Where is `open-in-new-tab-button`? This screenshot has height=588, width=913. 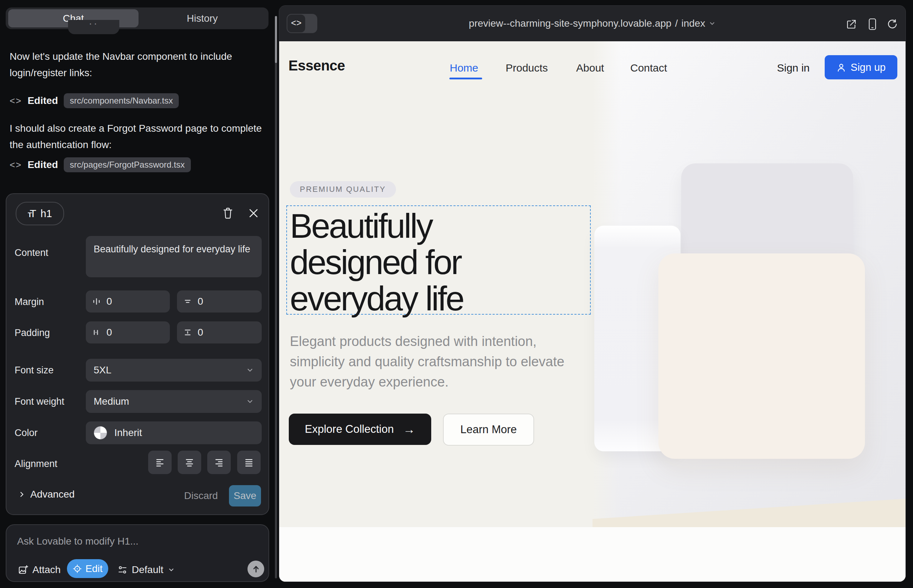 open-in-new-tab-button is located at coordinates (851, 24).